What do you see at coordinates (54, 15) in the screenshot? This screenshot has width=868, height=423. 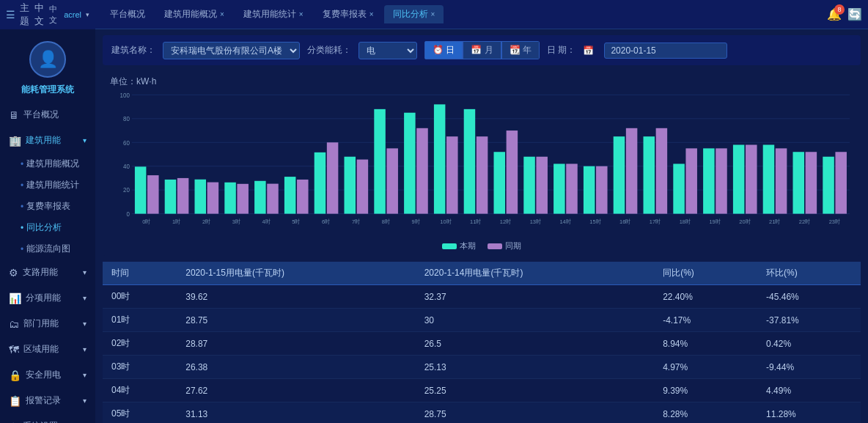 I see `lang-label: 中文` at bounding box center [54, 15].